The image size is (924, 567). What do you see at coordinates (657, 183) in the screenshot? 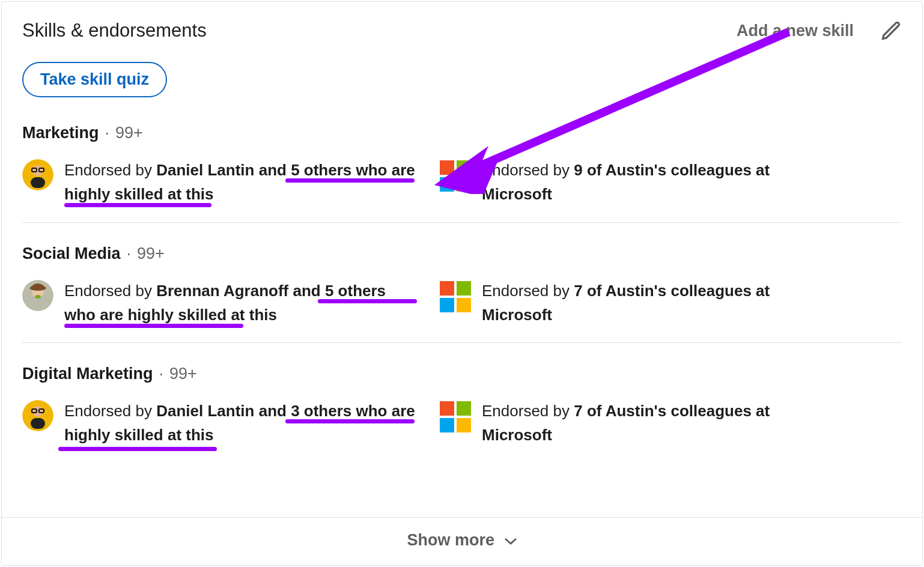
I see `endorsement-text: Endorsed by 9 of Austin's colleagues at …` at bounding box center [657, 183].